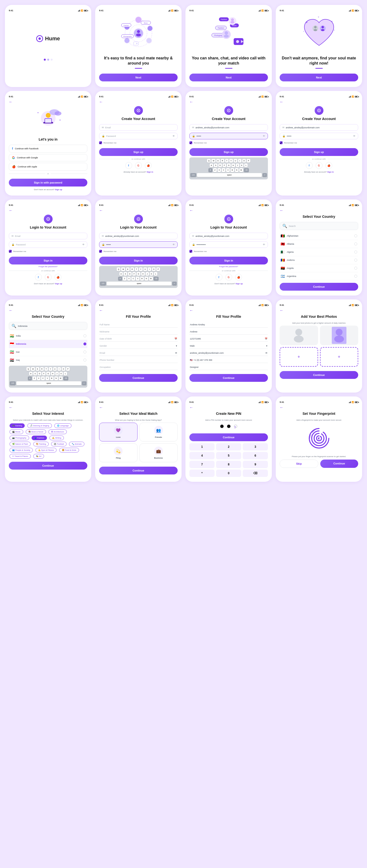  I want to click on tag-travel-places: ✈ Travel & Places, so click(20, 456).